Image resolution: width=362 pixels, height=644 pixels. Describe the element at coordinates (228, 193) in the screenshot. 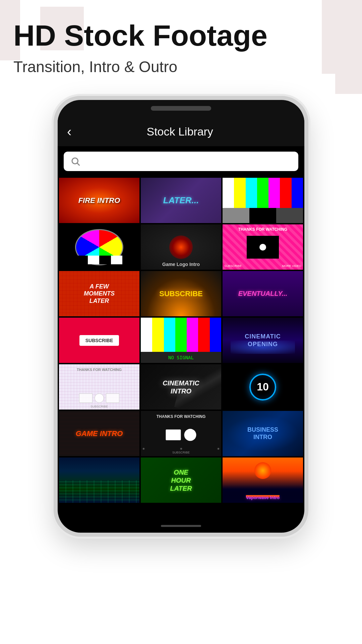

I see `color-bar-white` at that location.